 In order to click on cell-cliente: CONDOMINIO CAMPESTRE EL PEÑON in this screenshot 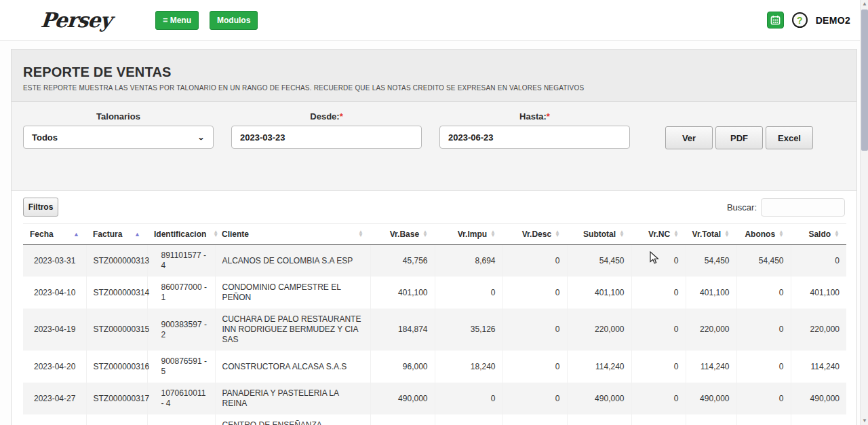, I will do `click(293, 293)`.